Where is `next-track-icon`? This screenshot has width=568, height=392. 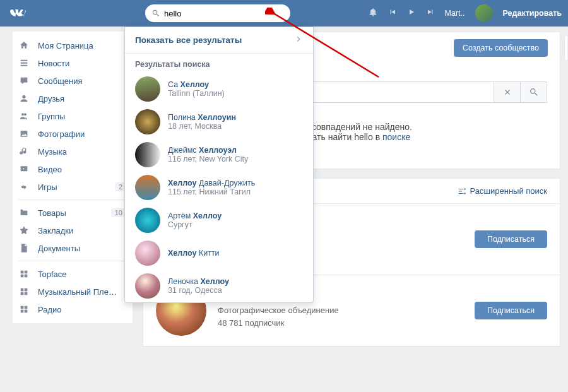 next-track-icon is located at coordinates (430, 13).